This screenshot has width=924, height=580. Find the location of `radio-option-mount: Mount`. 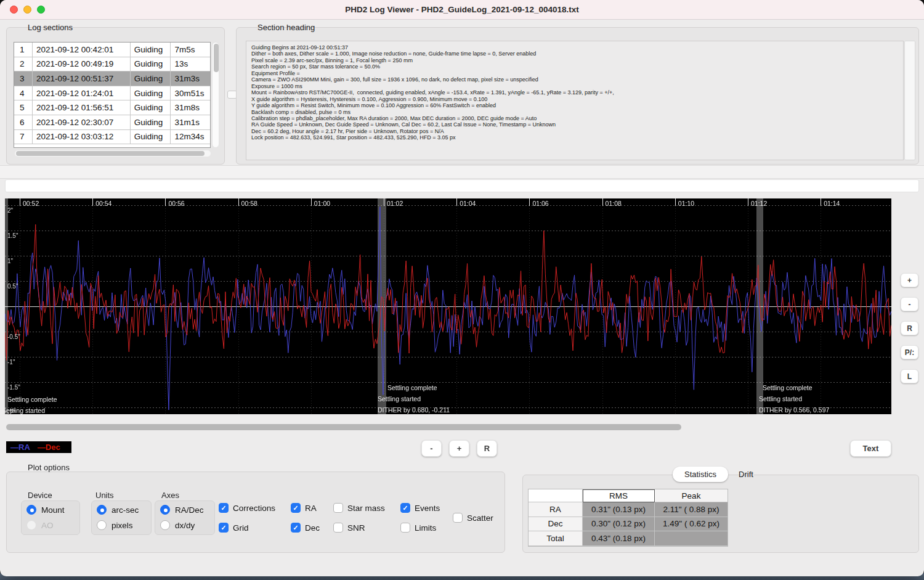

radio-option-mount: Mount is located at coordinates (46, 510).